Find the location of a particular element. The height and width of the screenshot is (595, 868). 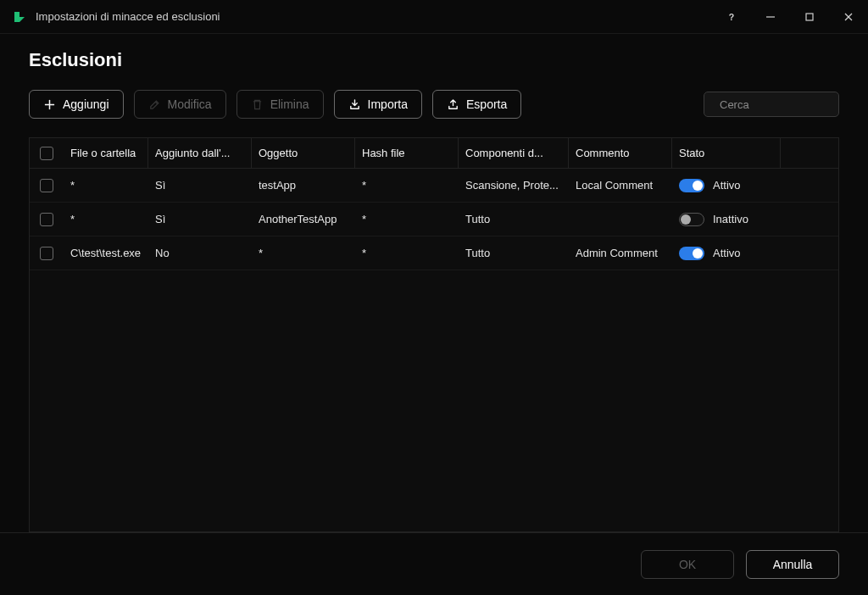

select-all-checkbox is located at coordinates (47, 153).